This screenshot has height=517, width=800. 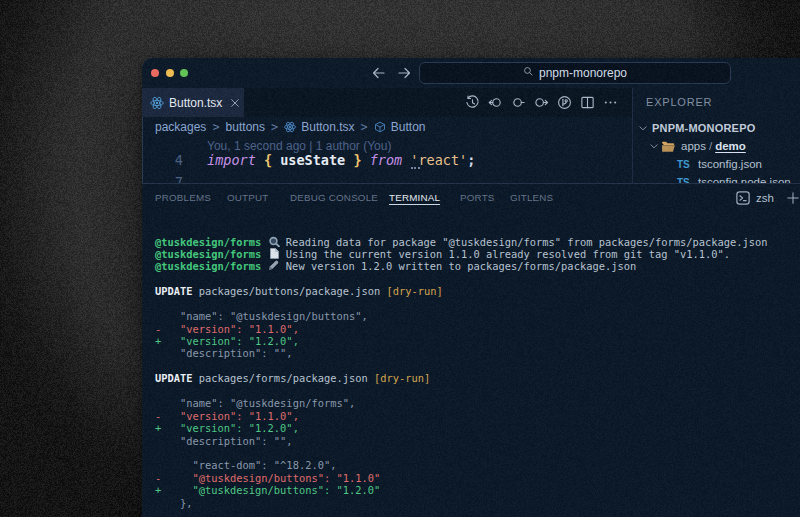 What do you see at coordinates (174, 503) in the screenshot?
I see `terminal-text: },` at bounding box center [174, 503].